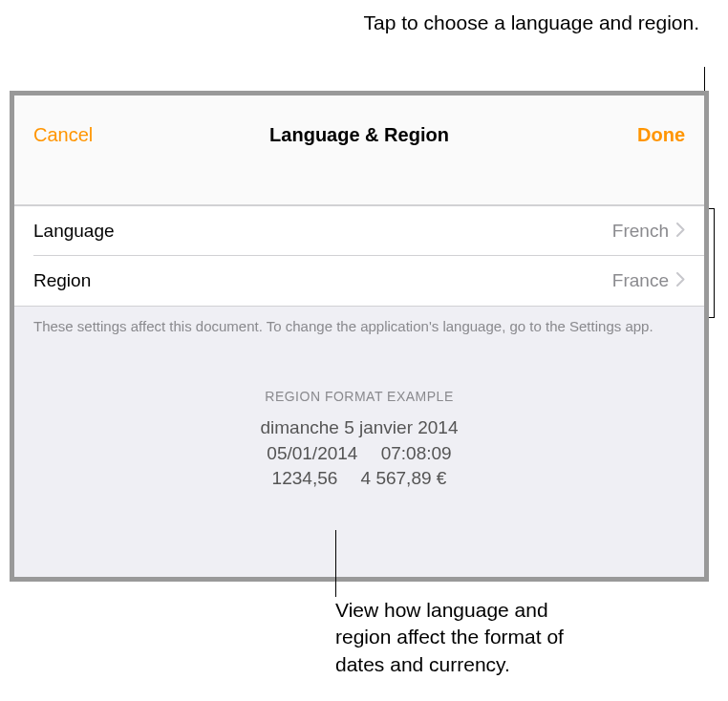 This screenshot has height=701, width=728. What do you see at coordinates (359, 136) in the screenshot?
I see `modal-title: Language & Region` at bounding box center [359, 136].